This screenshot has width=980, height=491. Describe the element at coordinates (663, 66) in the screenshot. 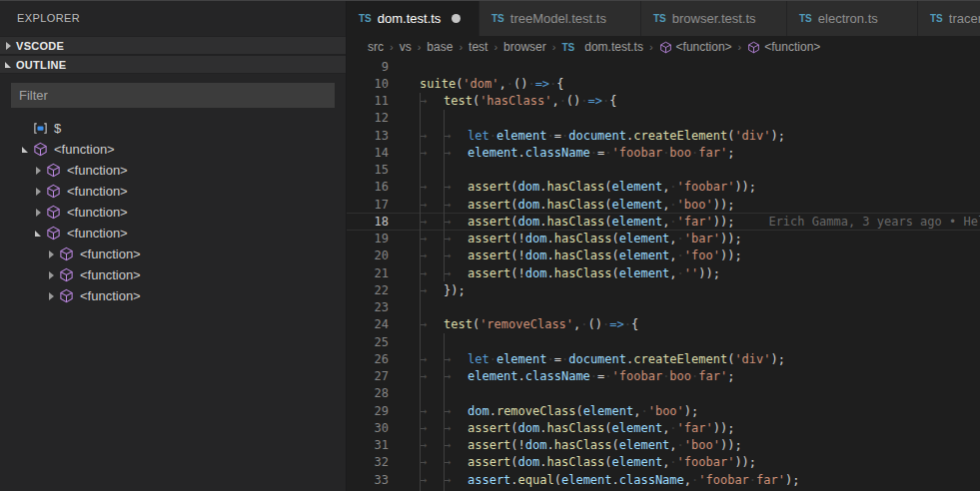

I see `code-line-9: 9` at that location.